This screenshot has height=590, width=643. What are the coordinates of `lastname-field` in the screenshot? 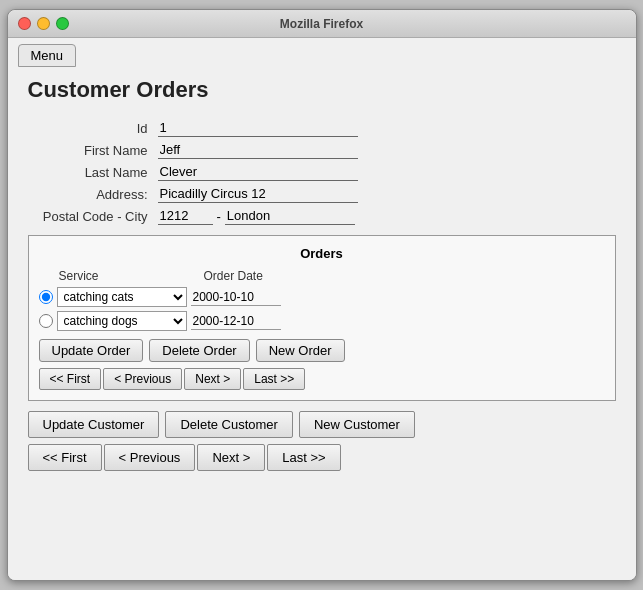 It's located at (258, 172).